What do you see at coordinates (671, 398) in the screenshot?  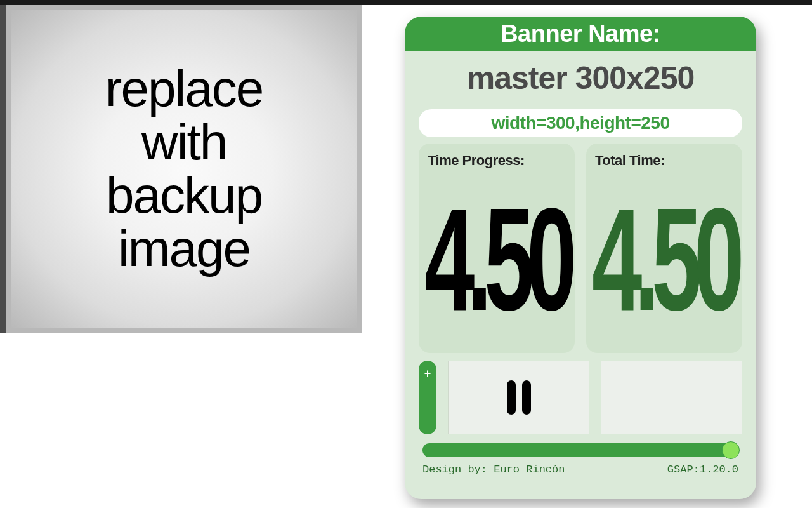 I see `restart-button` at bounding box center [671, 398].